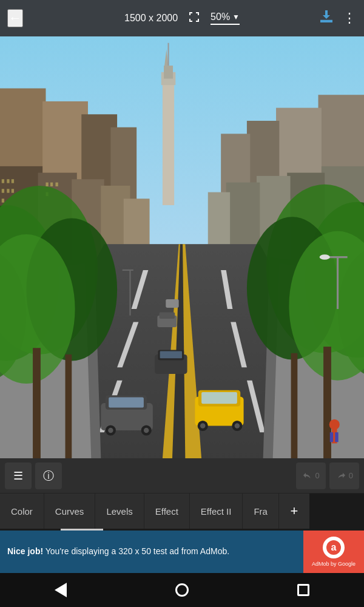 This screenshot has height=607, width=364. I want to click on fullscreen-icon, so click(194, 18).